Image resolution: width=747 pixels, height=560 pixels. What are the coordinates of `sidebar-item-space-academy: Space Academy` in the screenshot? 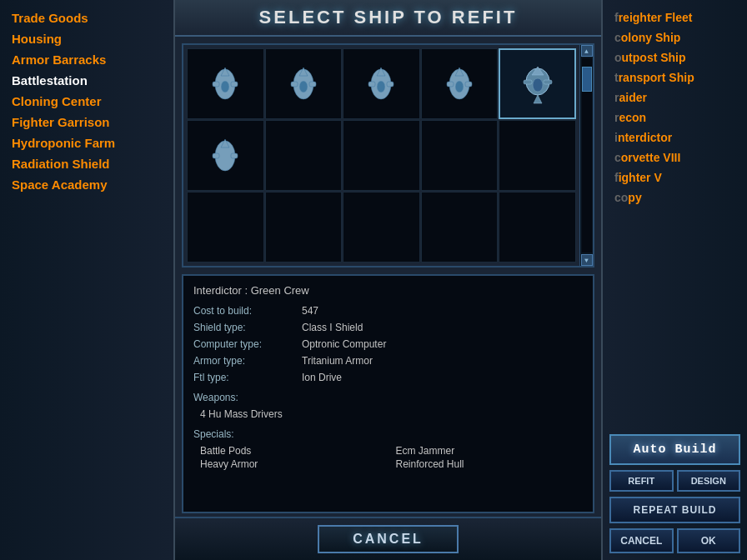 It's located at (87, 185).